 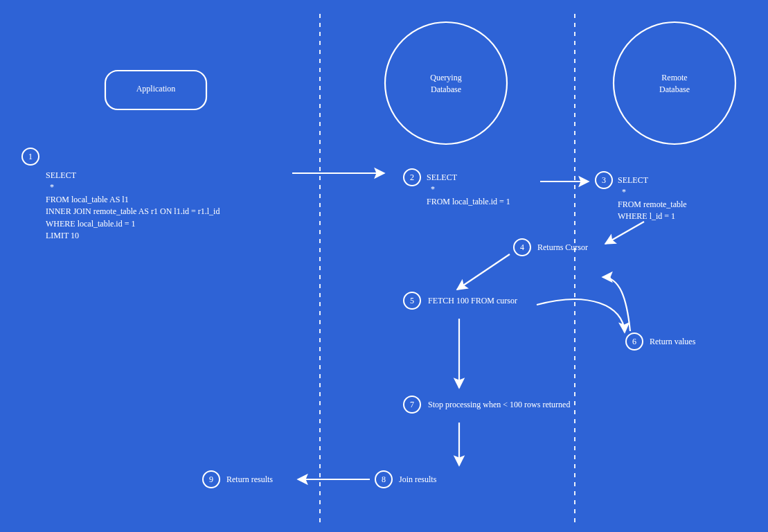 I want to click on step-7-text: Stop processing when < 100 rows returned, so click(x=499, y=405).